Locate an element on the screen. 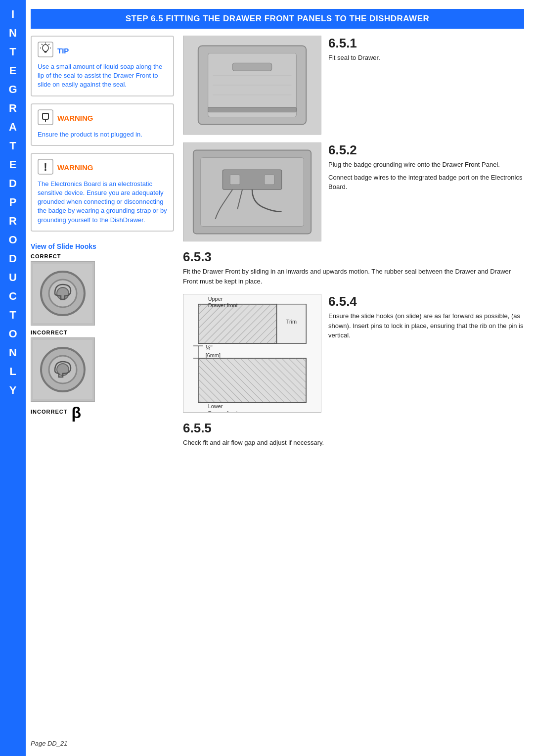 The width and height of the screenshot is (534, 756). sidebar-letter-o: O is located at coordinates (13, 240).